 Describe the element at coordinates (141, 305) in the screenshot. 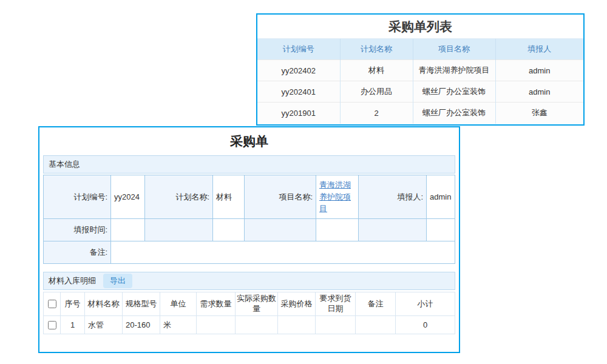

I see `col-spec-model: 规格型号` at that location.